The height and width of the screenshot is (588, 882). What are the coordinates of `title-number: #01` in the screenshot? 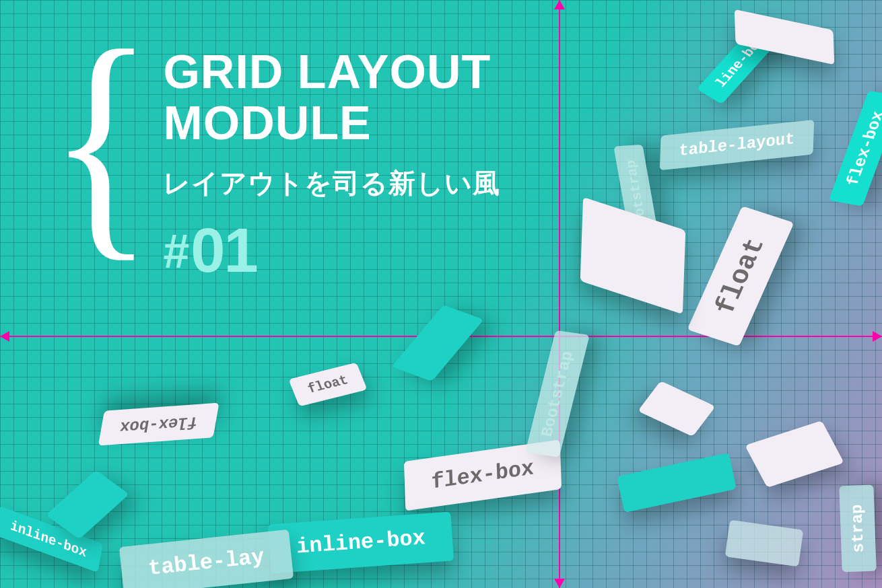 It's located at (331, 250).